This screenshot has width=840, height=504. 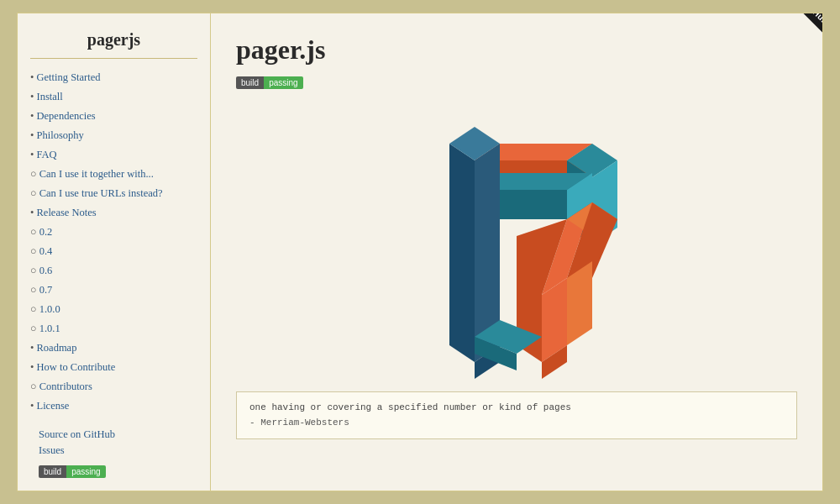 What do you see at coordinates (786, 28) in the screenshot?
I see `fork-ribbon-link: Fork me on GitHub` at bounding box center [786, 28].